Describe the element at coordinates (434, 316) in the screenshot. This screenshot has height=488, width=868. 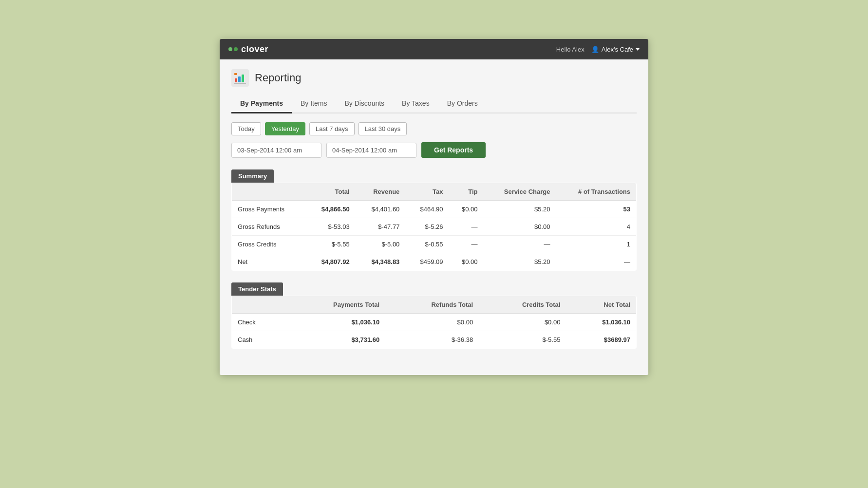
I see `tender-stats-section: Tender Stats Payments Total Refunds Tota…` at that location.